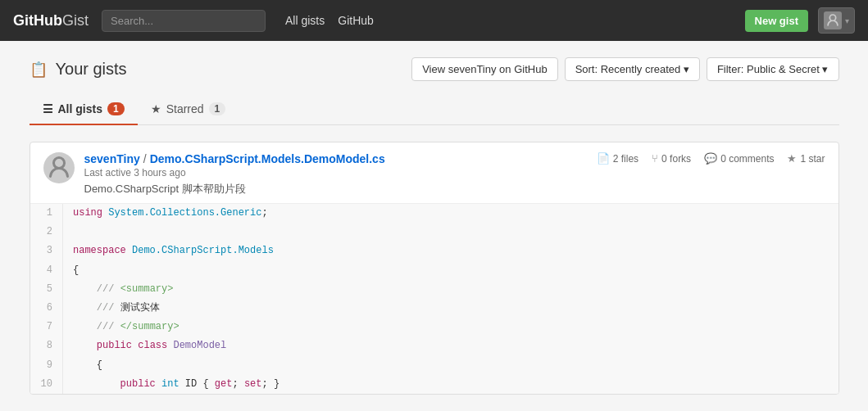  I want to click on site-logo: GitHubGist, so click(51, 21).